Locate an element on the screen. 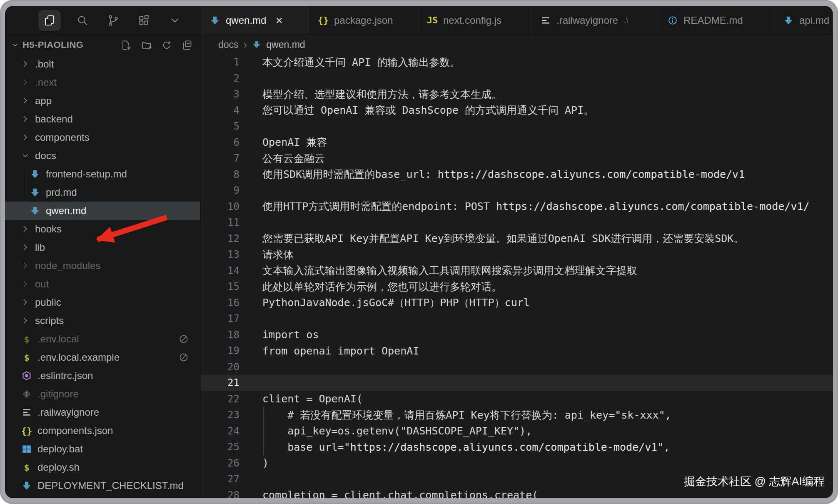  tree-file-components.json: {}components.json is located at coordinates (102, 431).